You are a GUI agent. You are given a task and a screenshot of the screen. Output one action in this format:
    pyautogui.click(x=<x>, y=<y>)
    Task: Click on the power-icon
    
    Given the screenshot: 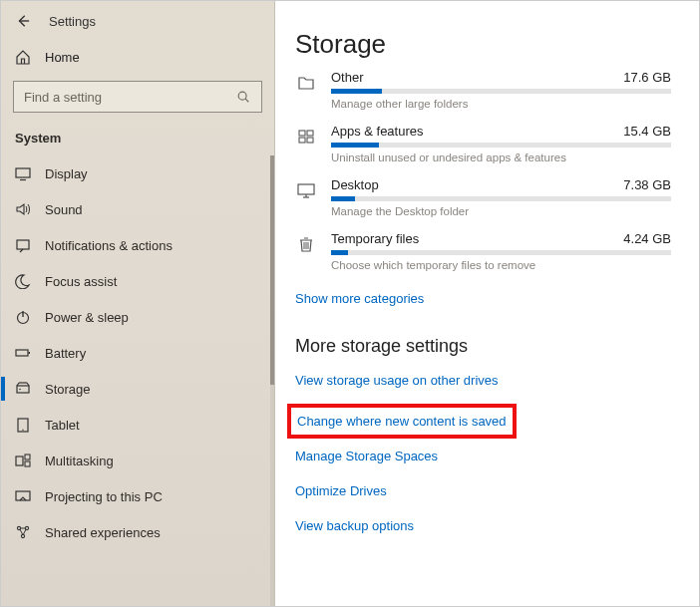 What is the action you would take?
    pyautogui.click(x=23, y=317)
    